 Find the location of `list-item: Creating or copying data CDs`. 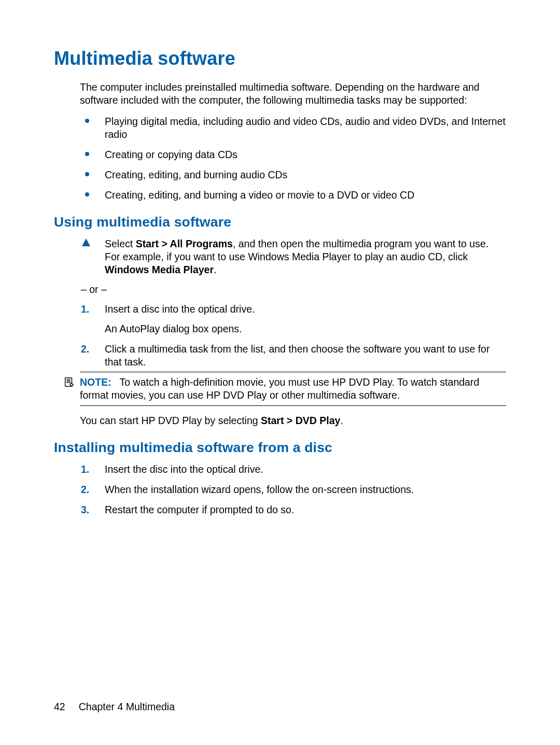

list-item: Creating or copying data CDs is located at coordinates (293, 154).